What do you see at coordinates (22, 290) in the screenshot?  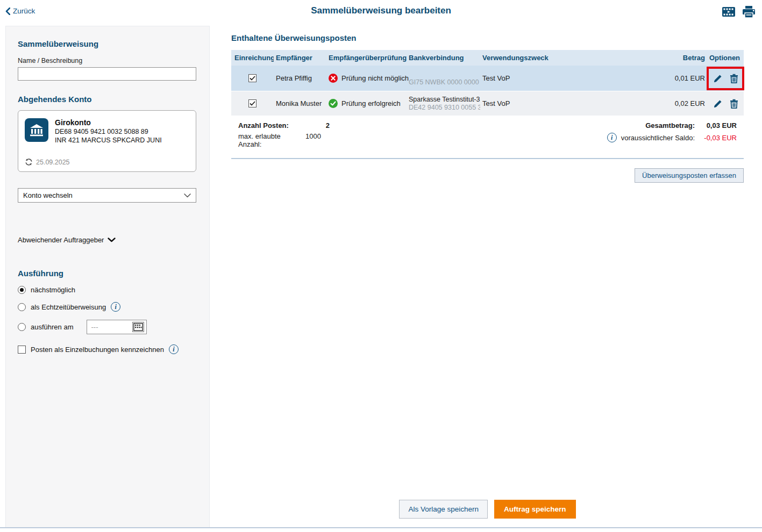 I see `radio-next-possible` at bounding box center [22, 290].